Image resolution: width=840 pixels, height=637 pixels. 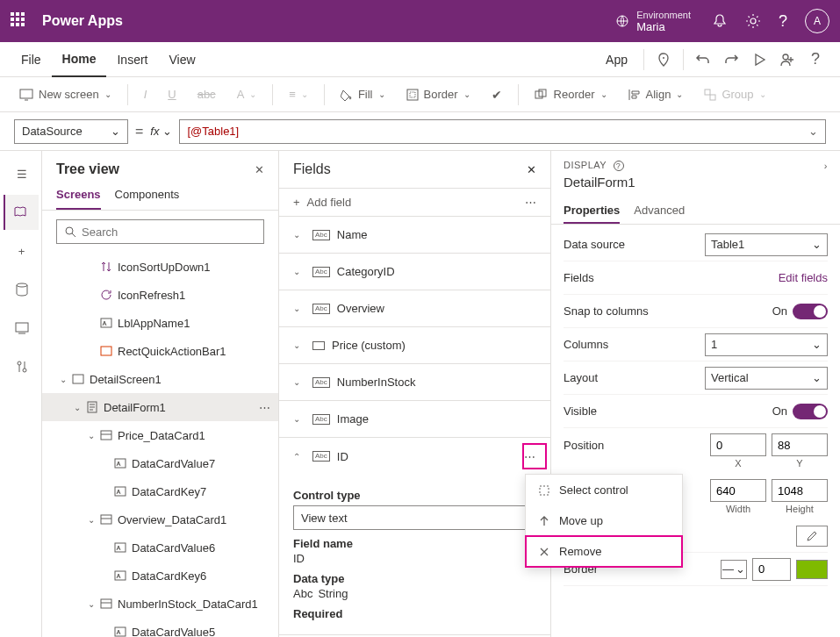 I want to click on layout-select: Vertical⌄, so click(x=766, y=378).